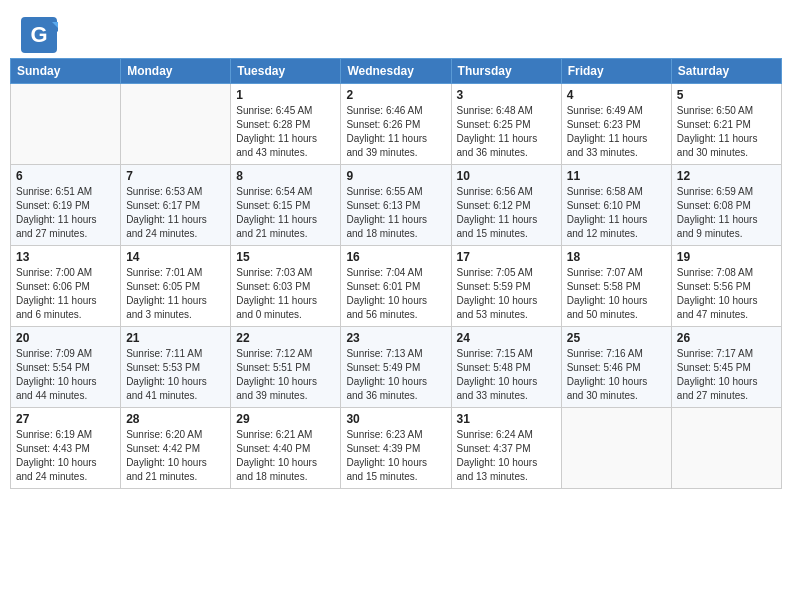  I want to click on day-detail: Sunrise: 6:58 AM Sunset: 6:10 PM Dayligh…, so click(616, 213).